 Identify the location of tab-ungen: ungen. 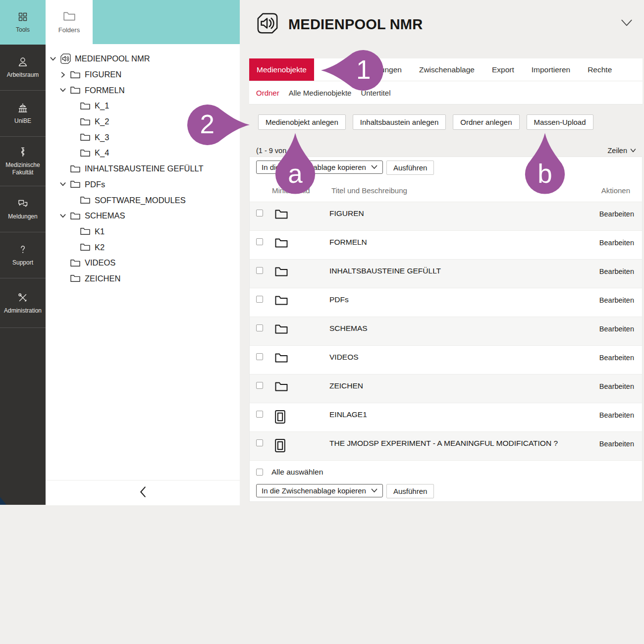
(391, 69).